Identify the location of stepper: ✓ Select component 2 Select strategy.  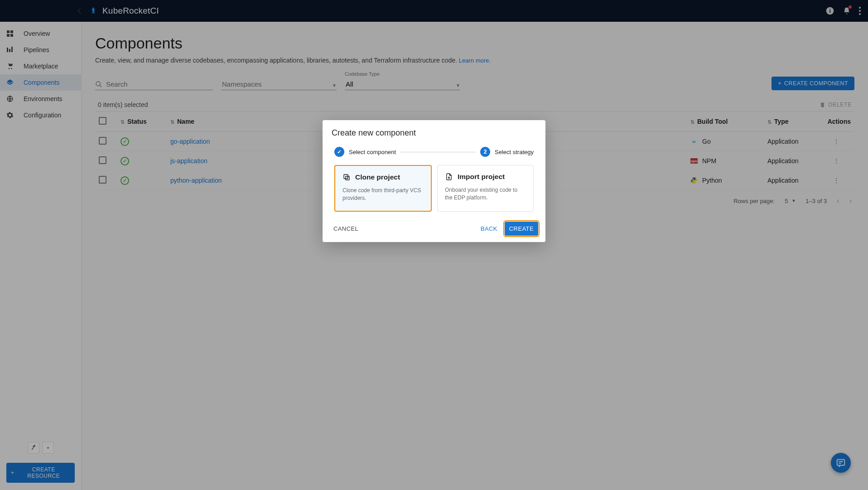
(434, 155).